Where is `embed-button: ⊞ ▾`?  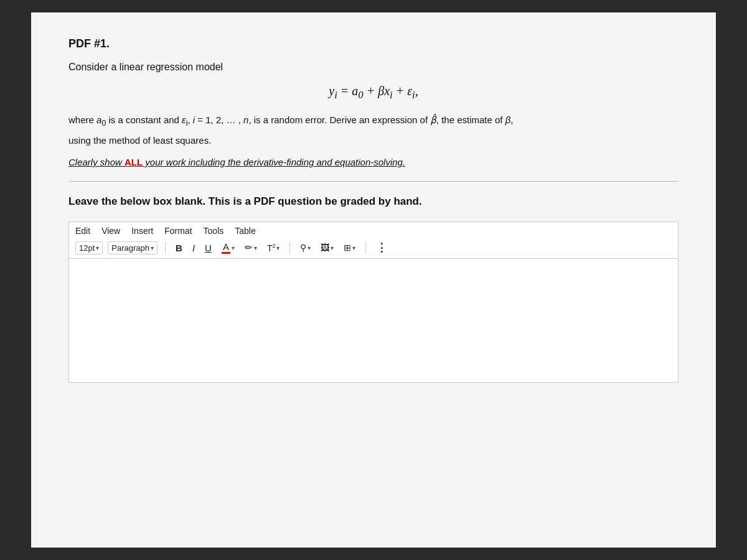
embed-button: ⊞ ▾ is located at coordinates (350, 248).